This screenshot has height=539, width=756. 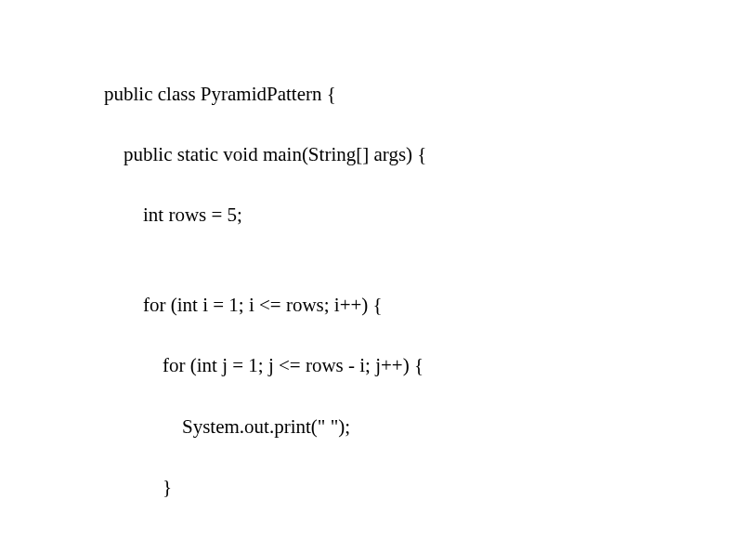 What do you see at coordinates (430, 427) in the screenshot?
I see `code-line: System.out.print(" ");` at bounding box center [430, 427].